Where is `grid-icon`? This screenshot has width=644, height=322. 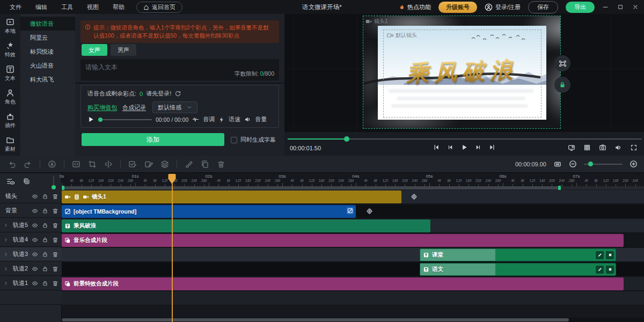
grid-icon is located at coordinates (587, 148).